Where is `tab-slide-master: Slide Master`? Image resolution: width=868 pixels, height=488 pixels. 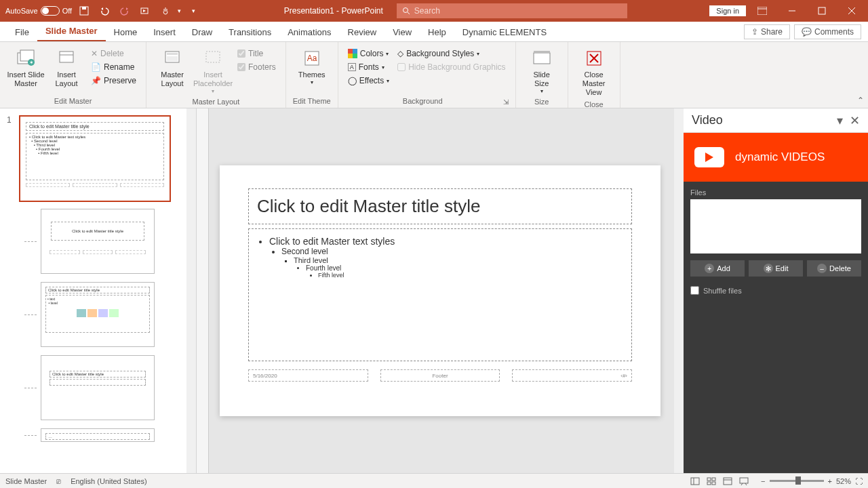
tab-slide-master: Slide Master is located at coordinates (72, 31).